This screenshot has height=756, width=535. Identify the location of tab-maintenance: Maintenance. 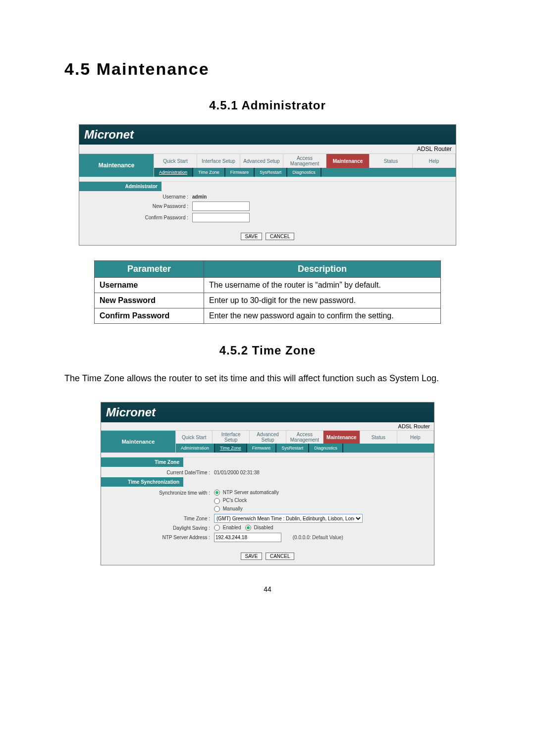
(348, 161).